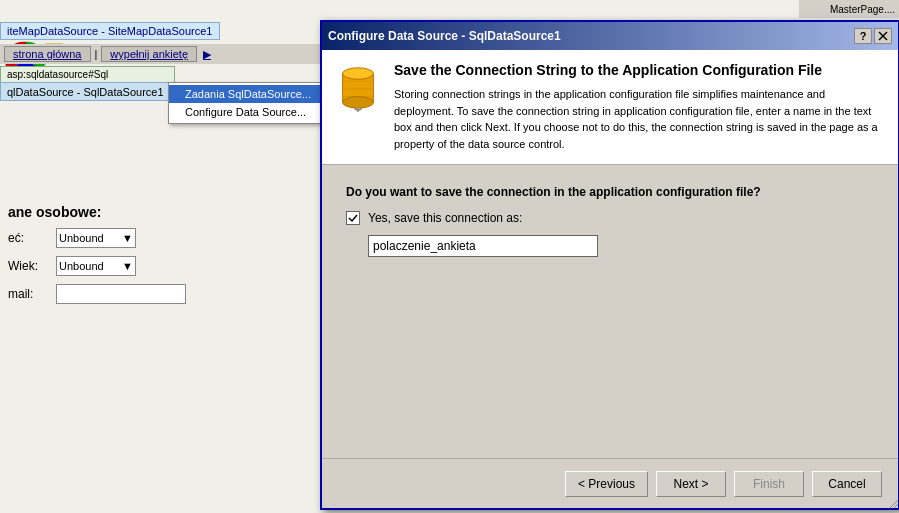  Describe the element at coordinates (610, 36) in the screenshot. I see `dialog-titlebar: Configure Data Source - SqlDataSource1 ?` at that location.